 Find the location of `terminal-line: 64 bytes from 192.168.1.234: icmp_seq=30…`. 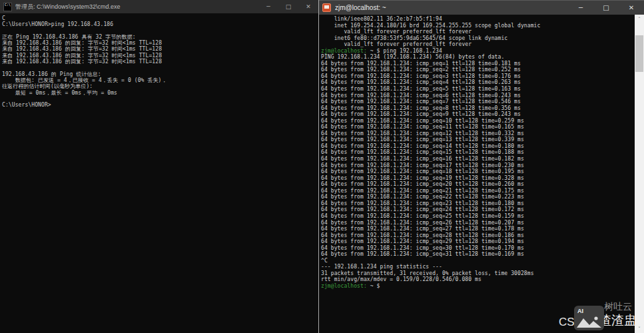

terminal-line: 64 bytes from 192.168.1.234: icmp_seq=30… is located at coordinates (477, 248).